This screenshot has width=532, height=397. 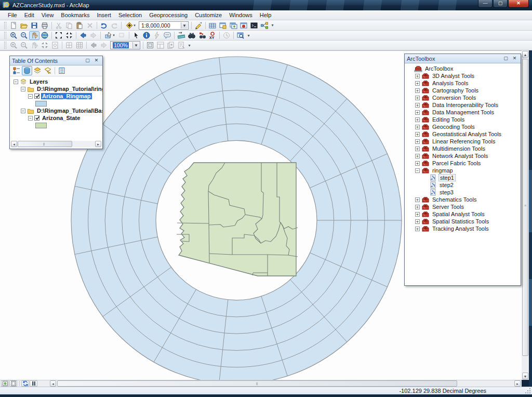 I want to click on arctoolbox-item-label: Server Tools, so click(x=448, y=207).